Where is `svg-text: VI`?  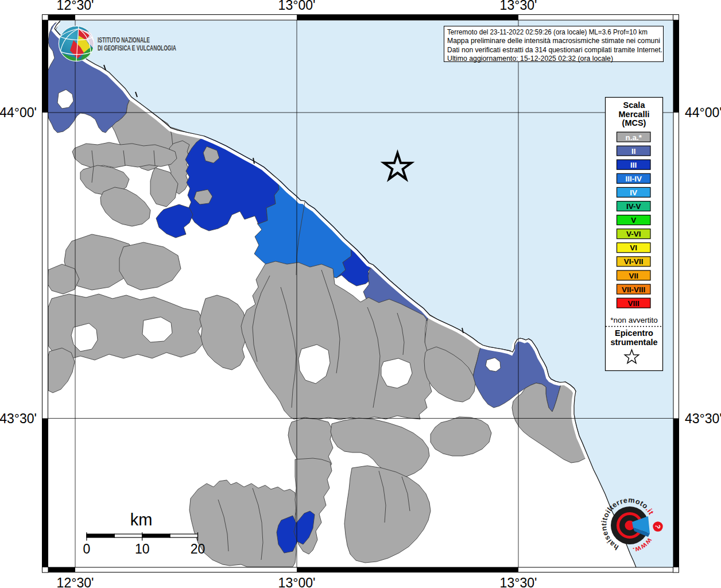 svg-text: VI is located at coordinates (634, 248).